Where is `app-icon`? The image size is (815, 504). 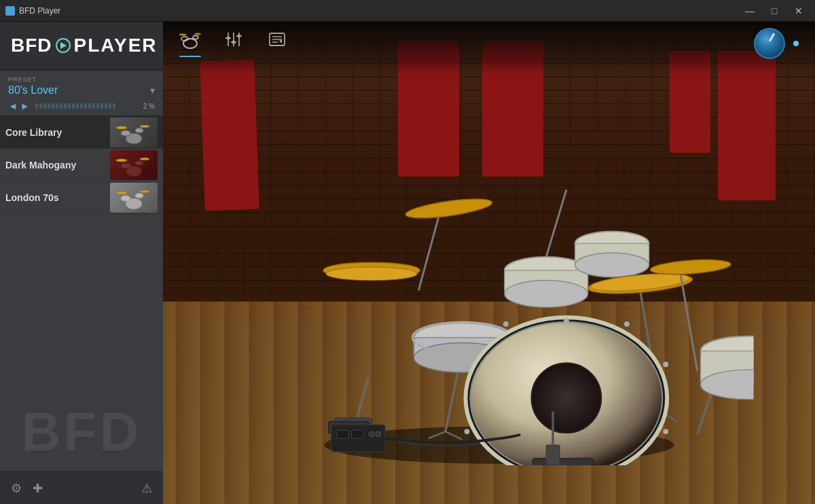 app-icon is located at coordinates (10, 11).